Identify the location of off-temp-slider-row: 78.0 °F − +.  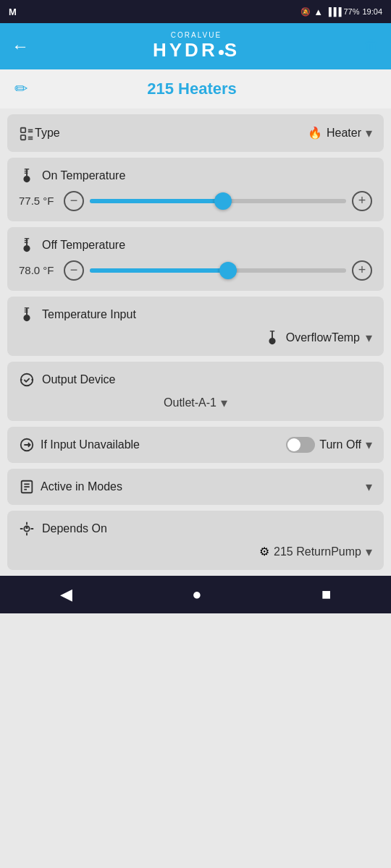
(196, 271).